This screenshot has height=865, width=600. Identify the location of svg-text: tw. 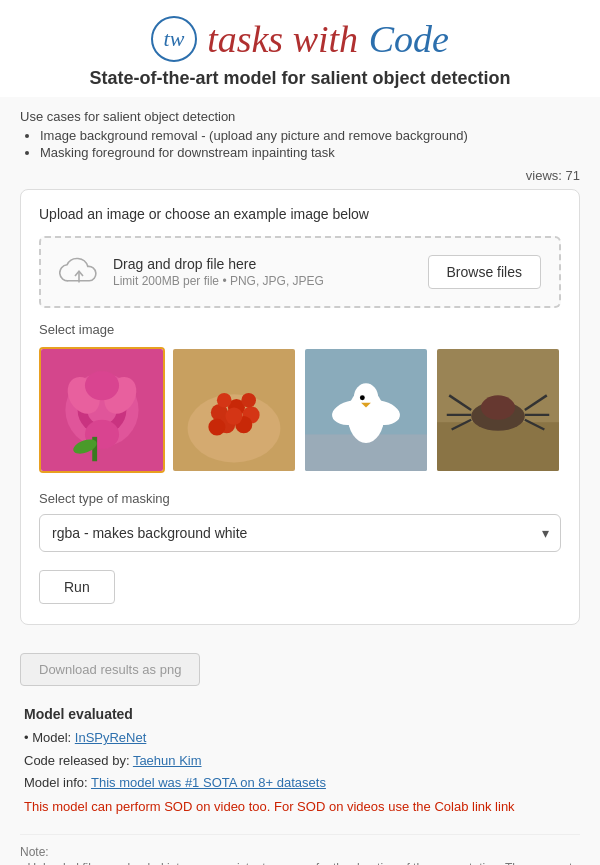
(174, 38).